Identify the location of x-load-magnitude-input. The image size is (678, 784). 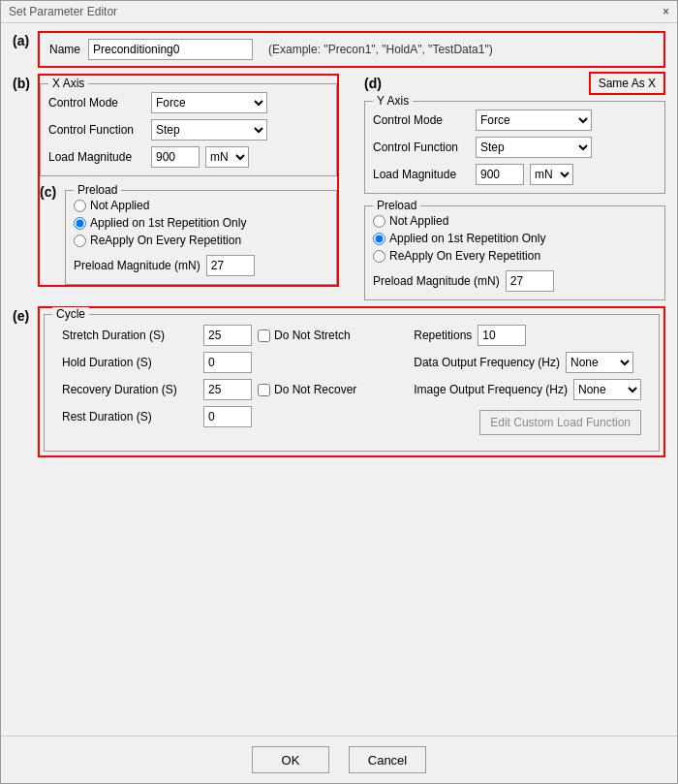
(175, 157).